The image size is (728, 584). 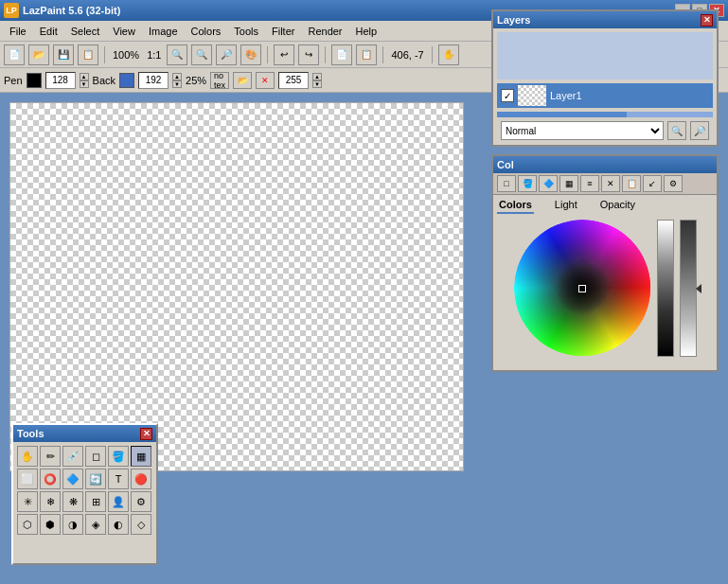 What do you see at coordinates (118, 456) in the screenshot?
I see `tool-fill: 🪣` at bounding box center [118, 456].